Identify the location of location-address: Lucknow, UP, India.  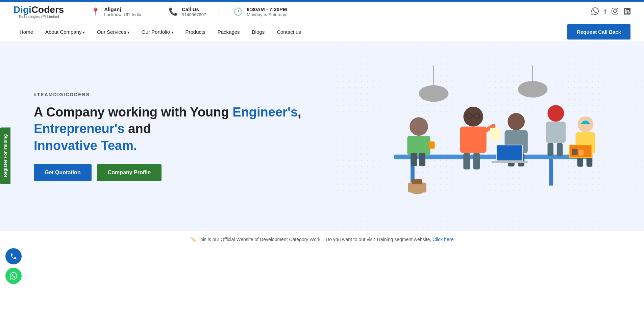
(123, 15).